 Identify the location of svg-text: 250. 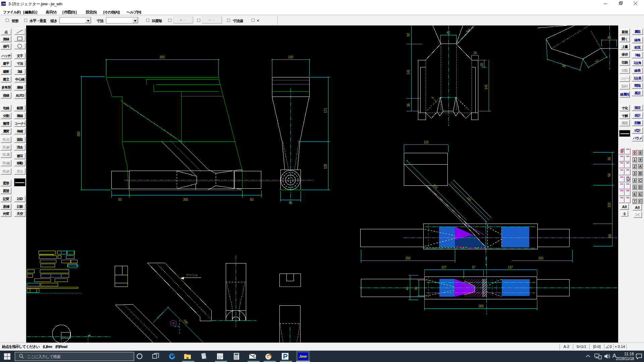
(408, 258).